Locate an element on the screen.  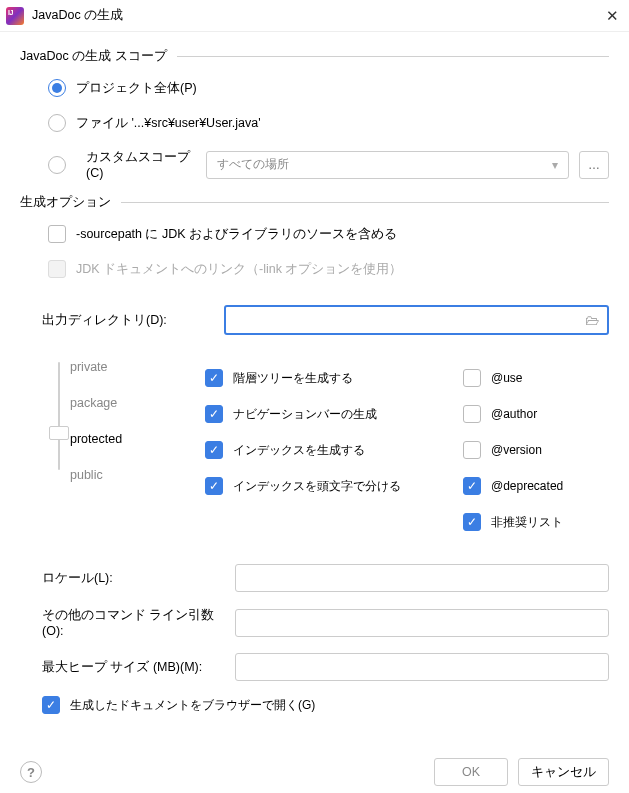
scope-select: すべての場所 ▾ is located at coordinates (388, 165).